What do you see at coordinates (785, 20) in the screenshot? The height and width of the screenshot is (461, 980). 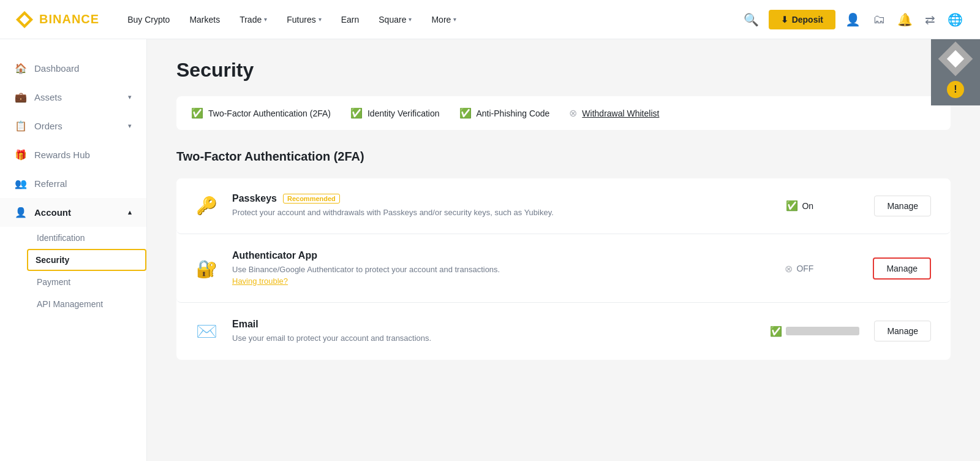 I see `download-icon: ⬇` at bounding box center [785, 20].